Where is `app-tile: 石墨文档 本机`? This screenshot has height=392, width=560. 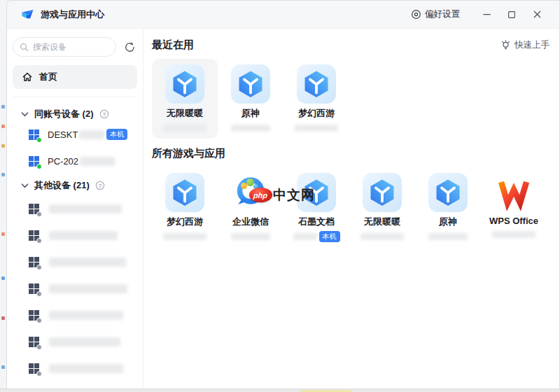 app-tile: 石墨文档 本机 is located at coordinates (316, 207).